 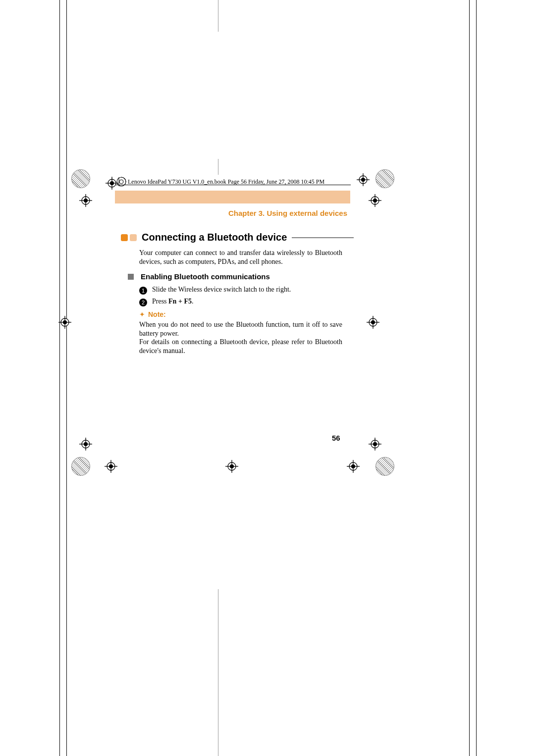 What do you see at coordinates (323, 238) in the screenshot?
I see `section-rule` at bounding box center [323, 238].